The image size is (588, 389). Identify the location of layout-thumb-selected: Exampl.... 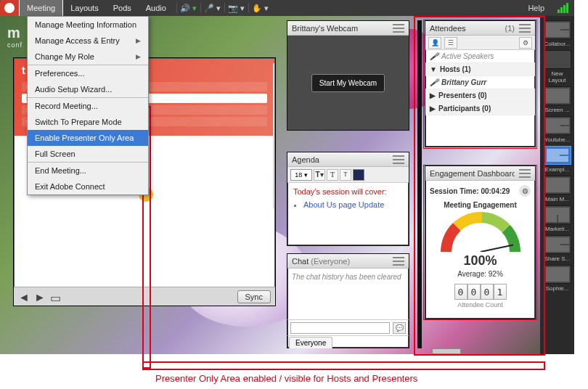
(558, 160).